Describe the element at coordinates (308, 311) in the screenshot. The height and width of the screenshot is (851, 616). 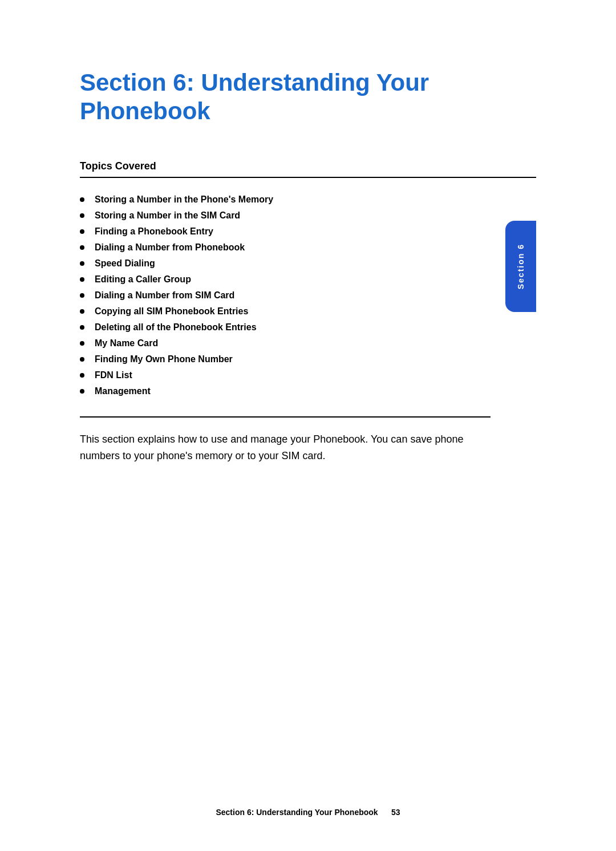
I see `list-item: Copying all SIM Phonebook Entries` at that location.